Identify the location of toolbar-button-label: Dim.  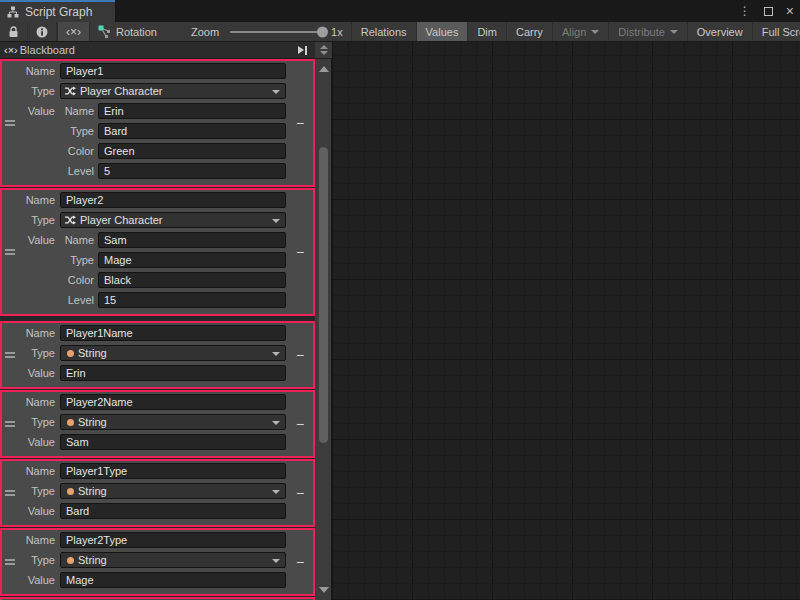
(487, 32).